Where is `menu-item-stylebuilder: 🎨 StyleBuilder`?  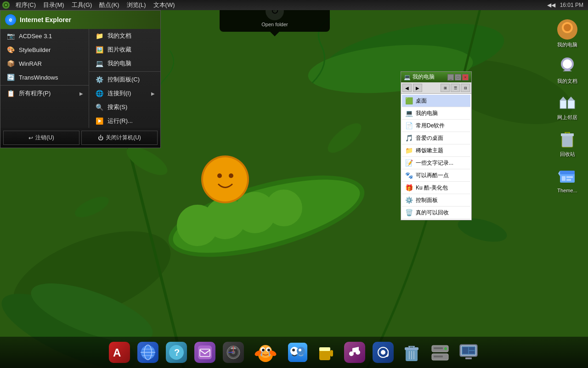 menu-item-stylebuilder: 🎨 StyleBuilder is located at coordinates (45, 50).